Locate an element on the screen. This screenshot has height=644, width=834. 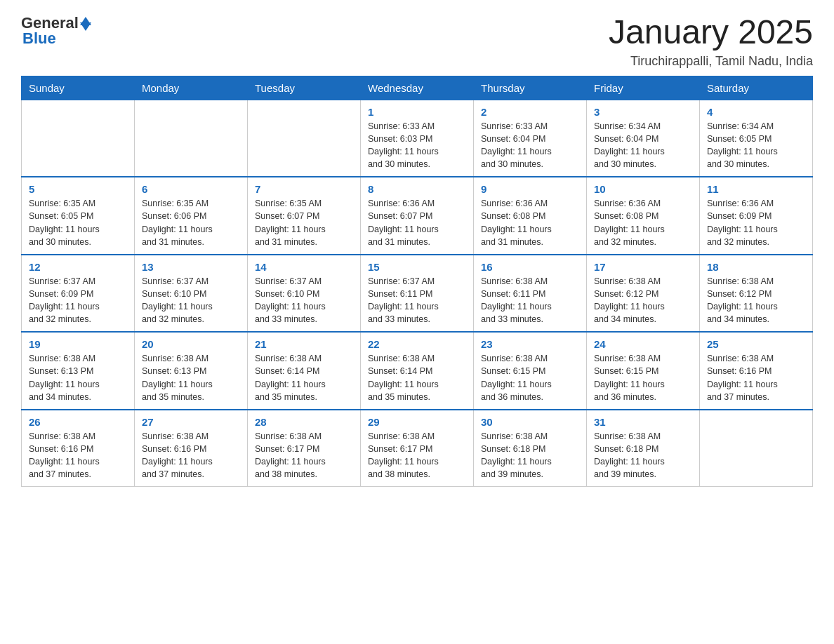
day-info: Sunrise: 6:36 AM Sunset: 6:09 PM Dayligh… is located at coordinates (756, 223).